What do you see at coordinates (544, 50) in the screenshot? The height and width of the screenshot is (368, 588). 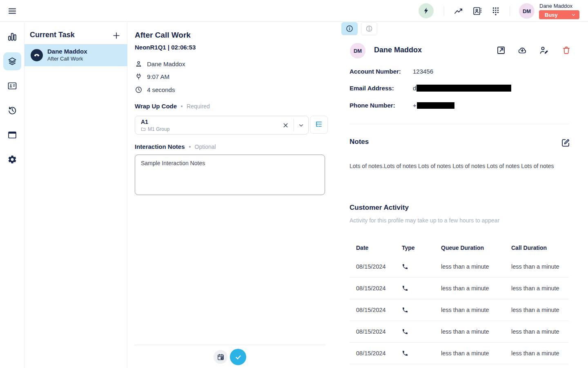 I see `person-edit-icon` at bounding box center [544, 50].